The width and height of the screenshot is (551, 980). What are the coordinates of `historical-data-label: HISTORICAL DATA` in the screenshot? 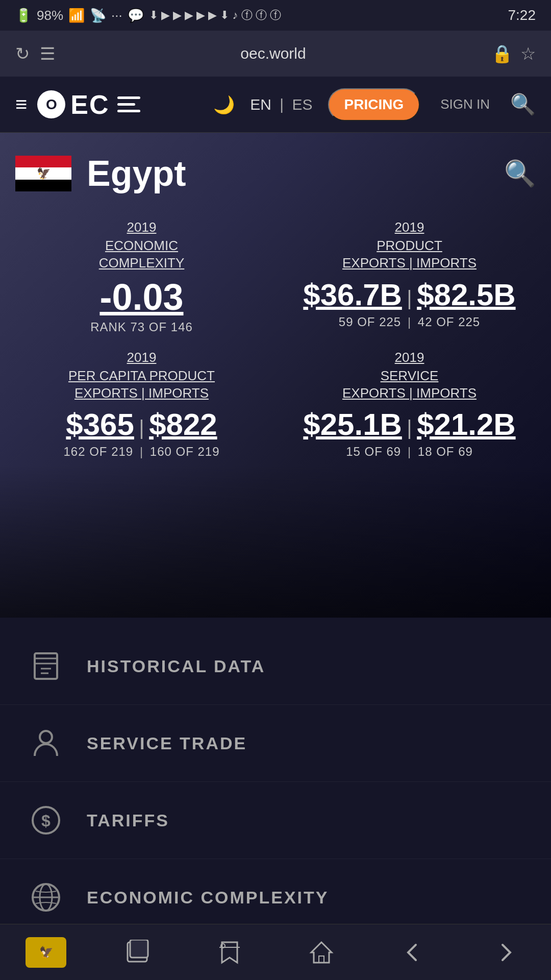 It's located at (176, 667).